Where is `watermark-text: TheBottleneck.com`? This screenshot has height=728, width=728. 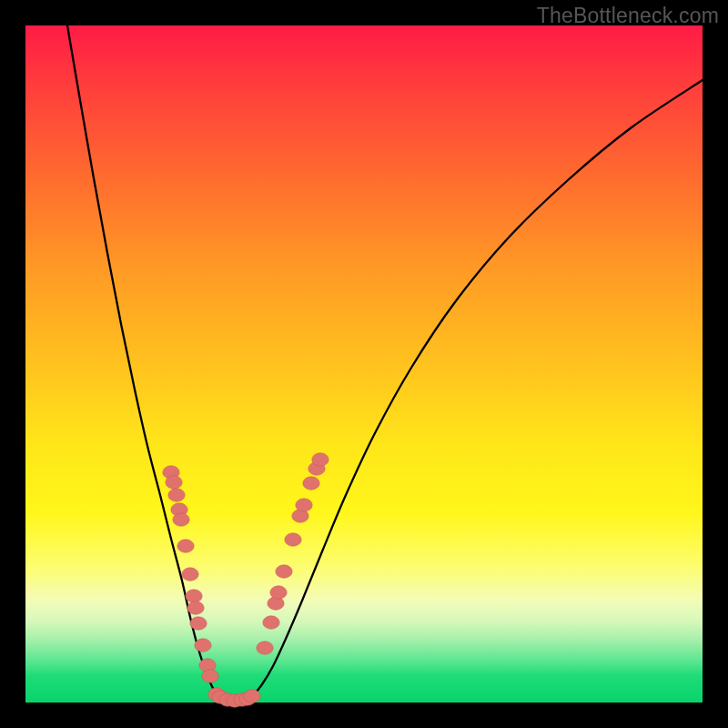
watermark-text: TheBottleneck.com is located at coordinates (628, 16).